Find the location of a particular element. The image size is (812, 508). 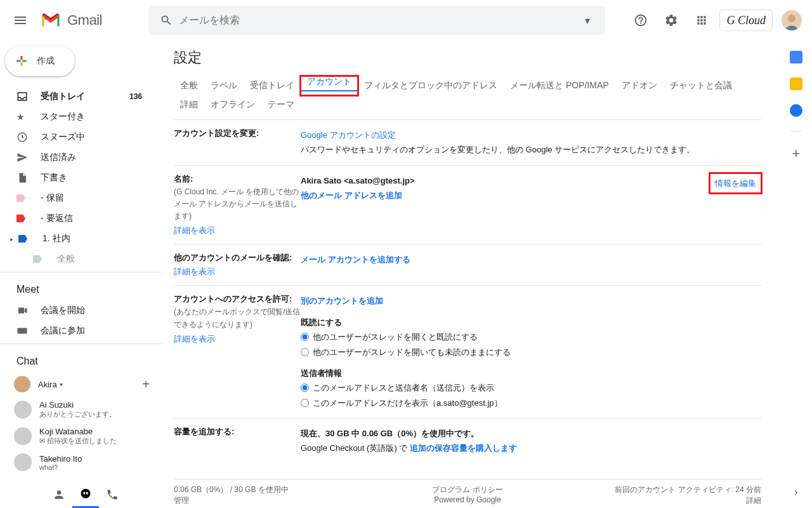

apps-button is located at coordinates (702, 20).